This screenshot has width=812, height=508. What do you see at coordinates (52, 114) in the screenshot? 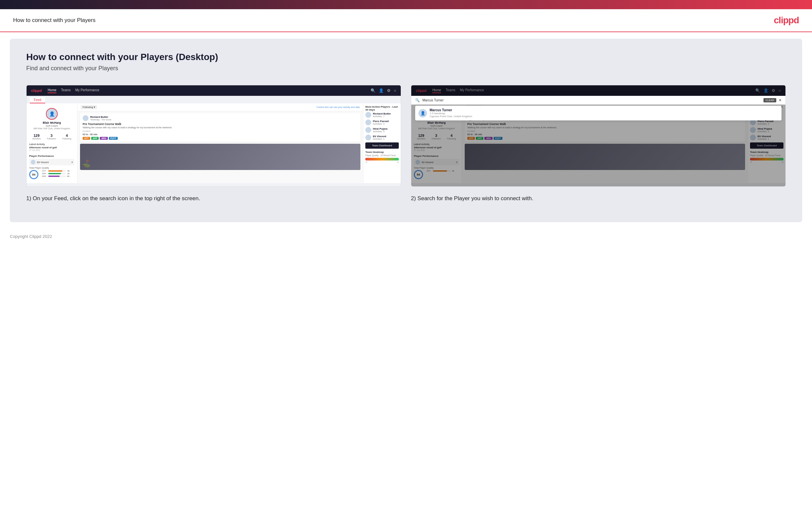
I see `avatar: 👤` at bounding box center [52, 114].